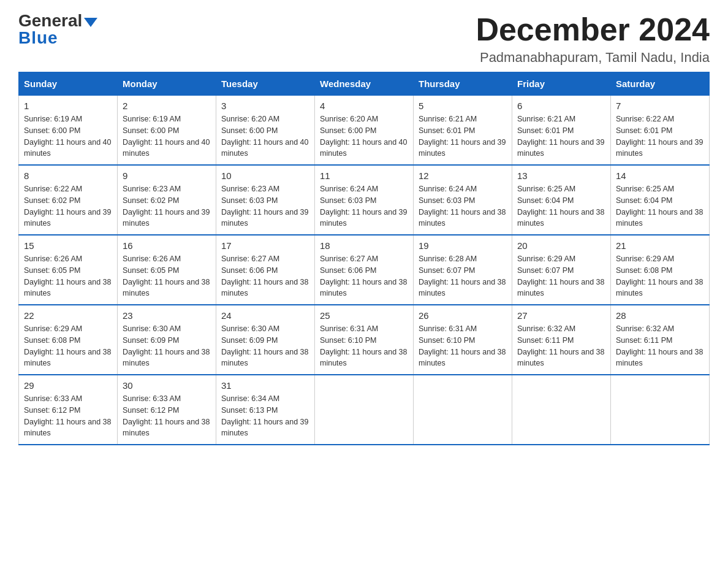 The height and width of the screenshot is (563, 728). I want to click on day-number: 14, so click(660, 175).